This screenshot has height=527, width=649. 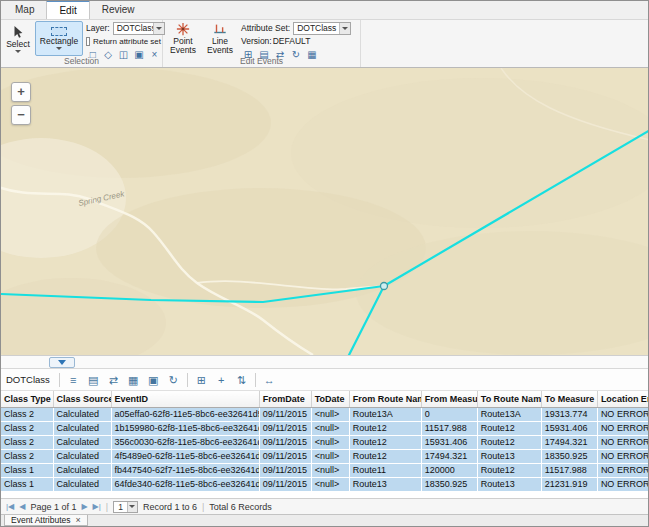 What do you see at coordinates (185, 470) in the screenshot?
I see `table-cell: fb447540-62f7-11e5-8bc6-ee32641d5ec9` at bounding box center [185, 470].